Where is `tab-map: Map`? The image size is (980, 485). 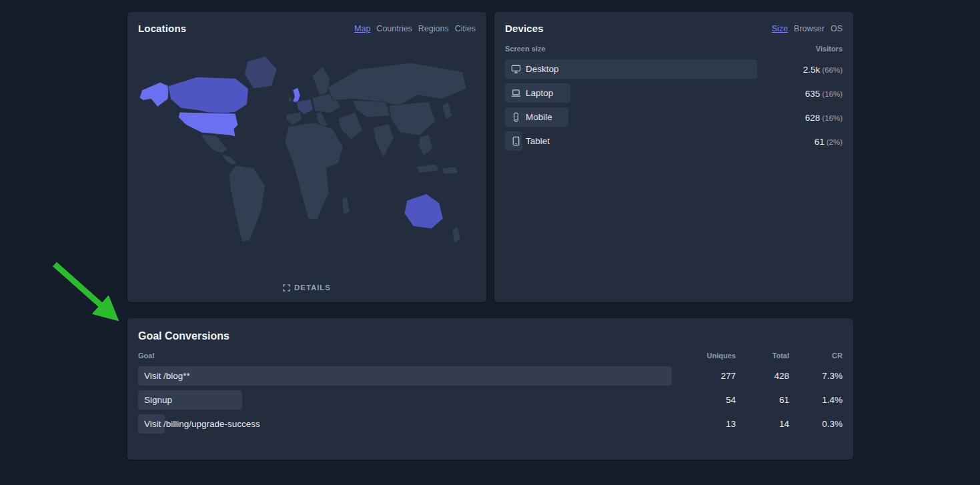
tab-map: Map is located at coordinates (362, 29).